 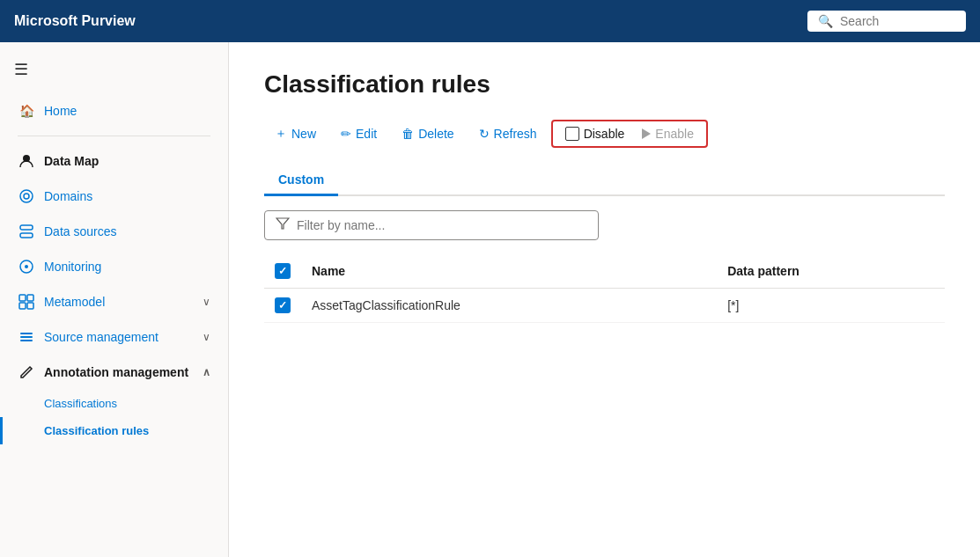 What do you see at coordinates (508, 134) in the screenshot?
I see `refresh-button: ↻ Refresh` at bounding box center [508, 134].